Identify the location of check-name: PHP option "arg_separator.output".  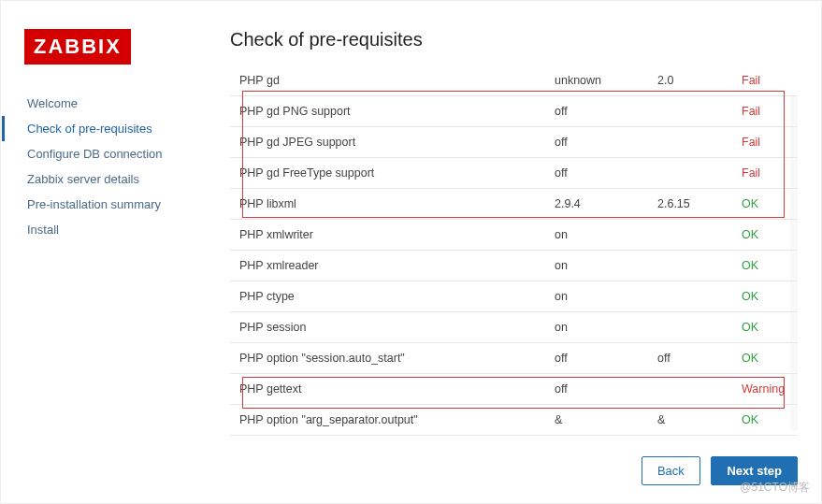
(387, 421).